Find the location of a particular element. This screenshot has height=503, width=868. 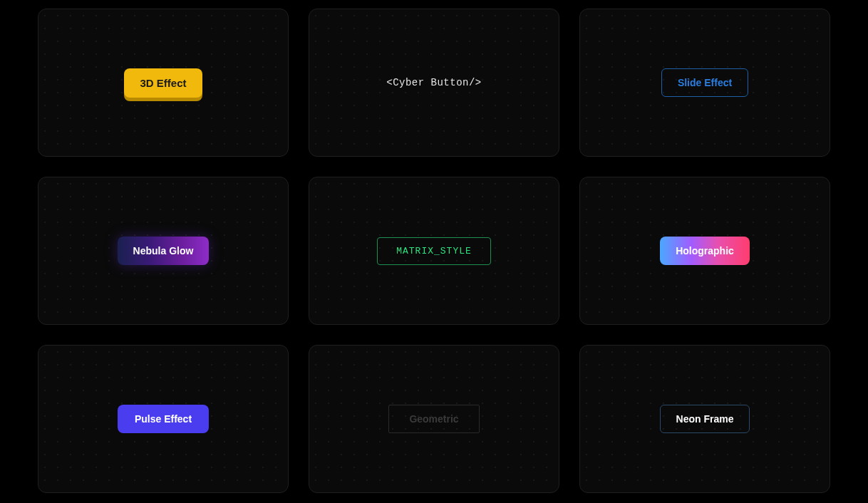

button-pulse-effect: Pulse Effect is located at coordinates (163, 419).